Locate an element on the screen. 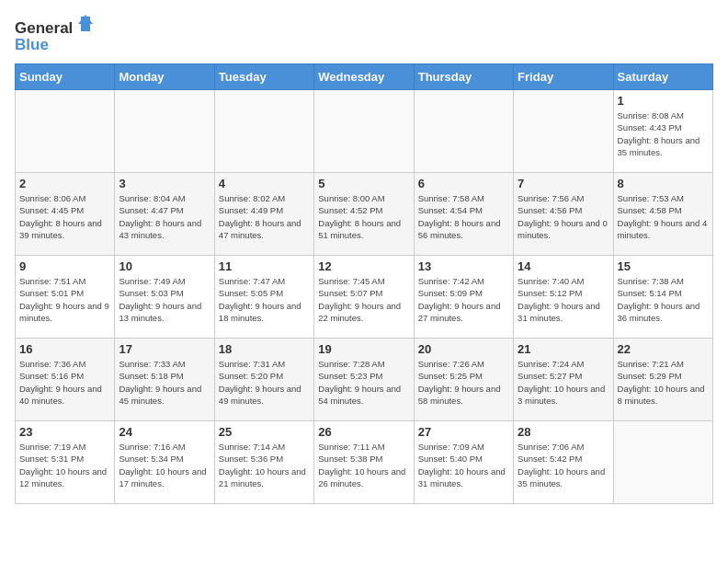  weekday-header-wednesday: Wednesday is located at coordinates (364, 77).